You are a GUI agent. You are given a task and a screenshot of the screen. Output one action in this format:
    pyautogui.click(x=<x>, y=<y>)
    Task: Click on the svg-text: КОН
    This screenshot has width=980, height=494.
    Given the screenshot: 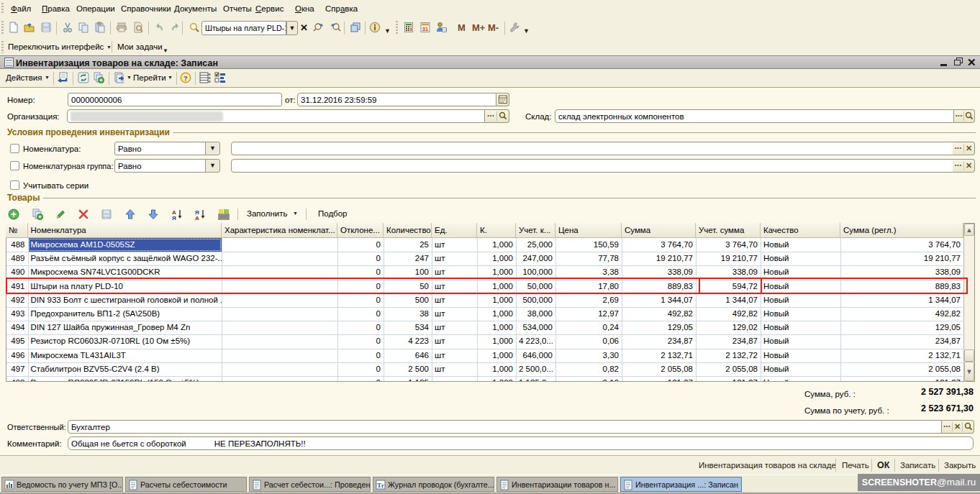 What is the action you would take?
    pyautogui.click(x=106, y=217)
    